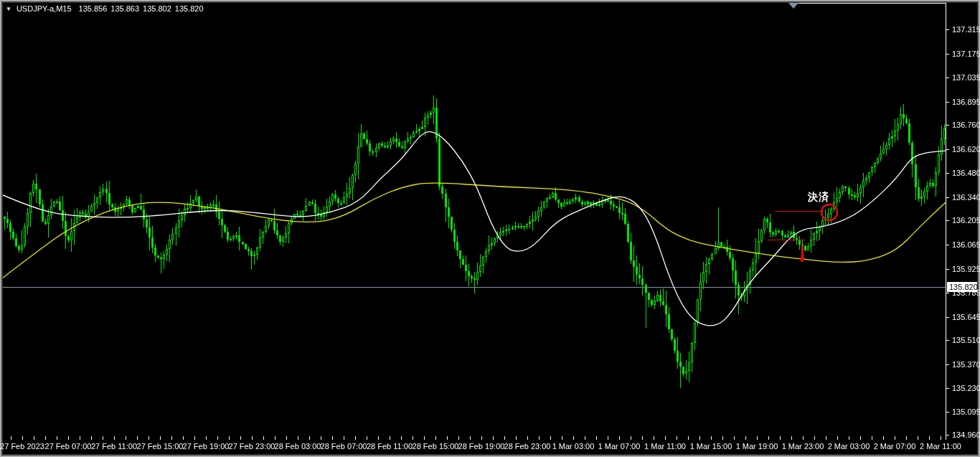  I want to click on time-axis-label: 28 Feb 03:00, so click(298, 446).